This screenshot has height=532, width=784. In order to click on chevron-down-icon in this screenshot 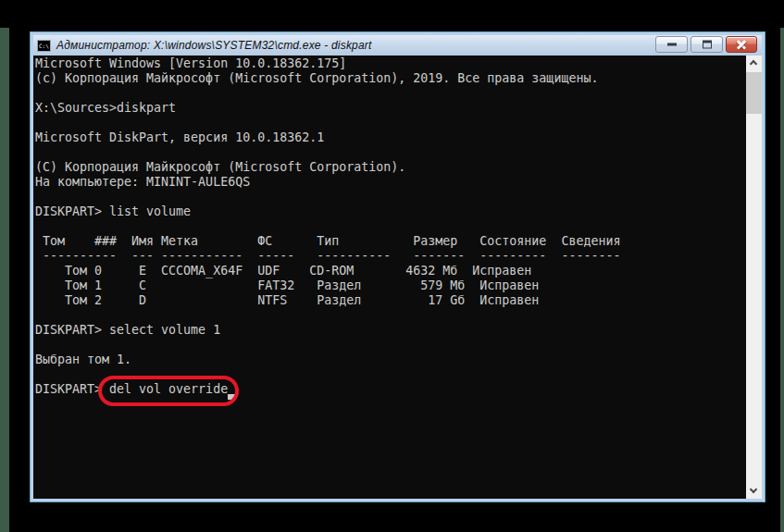, I will do `click(753, 489)`.